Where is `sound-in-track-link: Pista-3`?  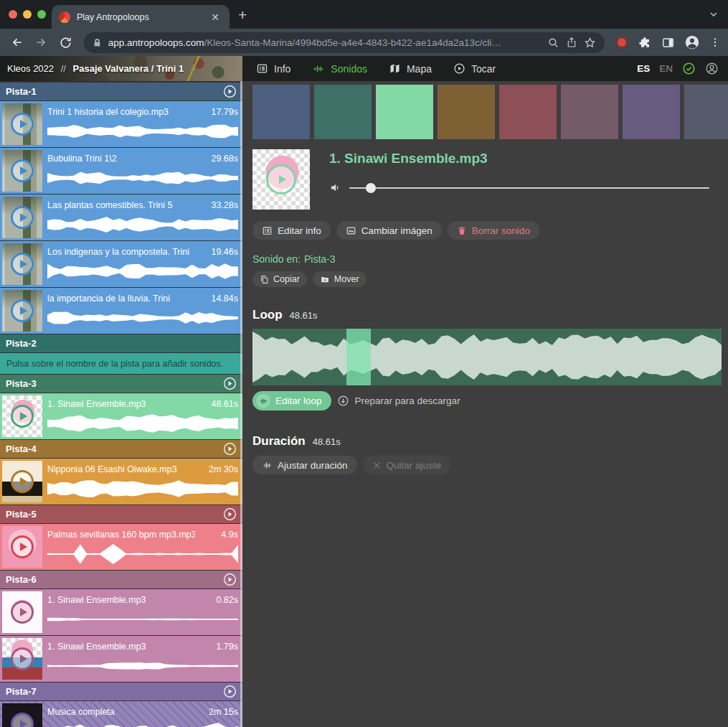 sound-in-track-link: Pista-3 is located at coordinates (320, 259).